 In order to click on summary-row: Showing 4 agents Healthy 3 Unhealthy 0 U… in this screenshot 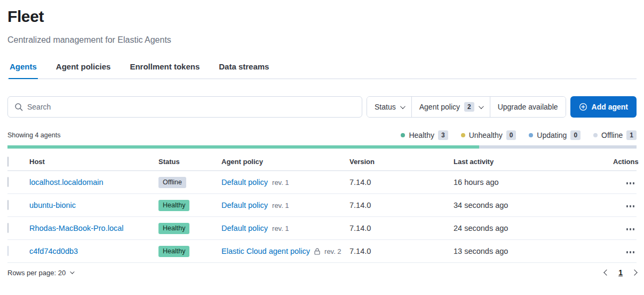, I will do `click(322, 135)`.